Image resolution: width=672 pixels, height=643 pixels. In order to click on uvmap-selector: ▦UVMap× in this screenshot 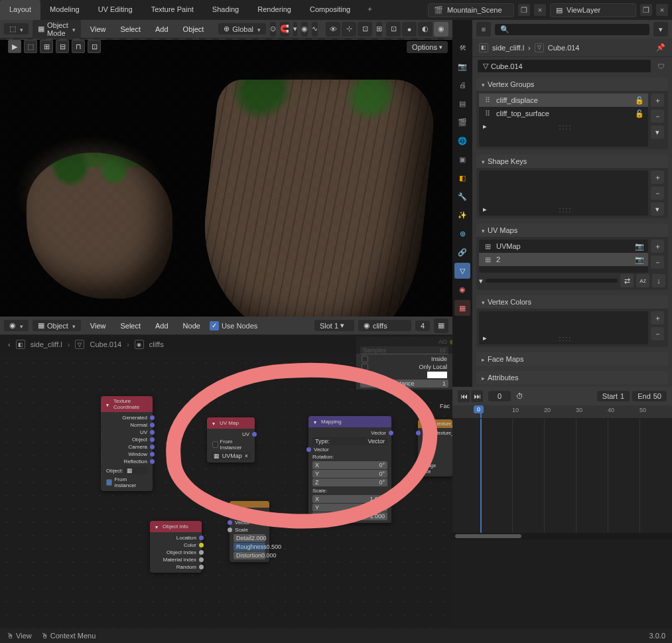, I will do `click(231, 456)`.